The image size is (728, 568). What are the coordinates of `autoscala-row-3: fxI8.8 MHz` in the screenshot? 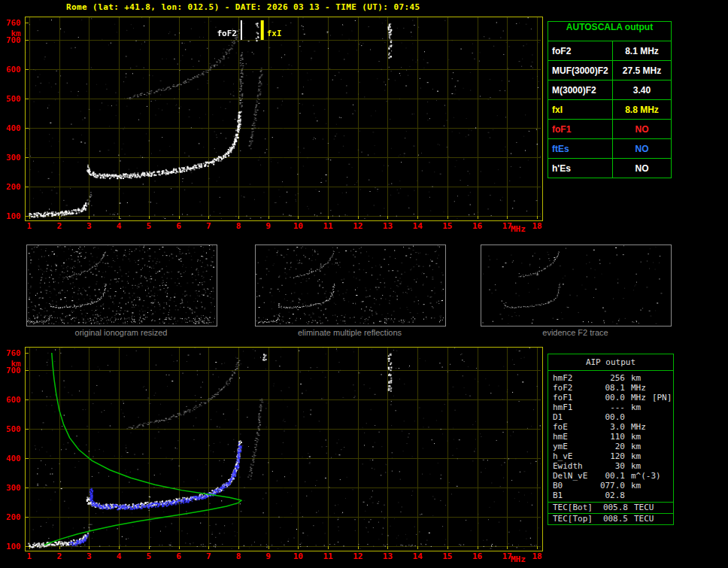 It's located at (609, 109).